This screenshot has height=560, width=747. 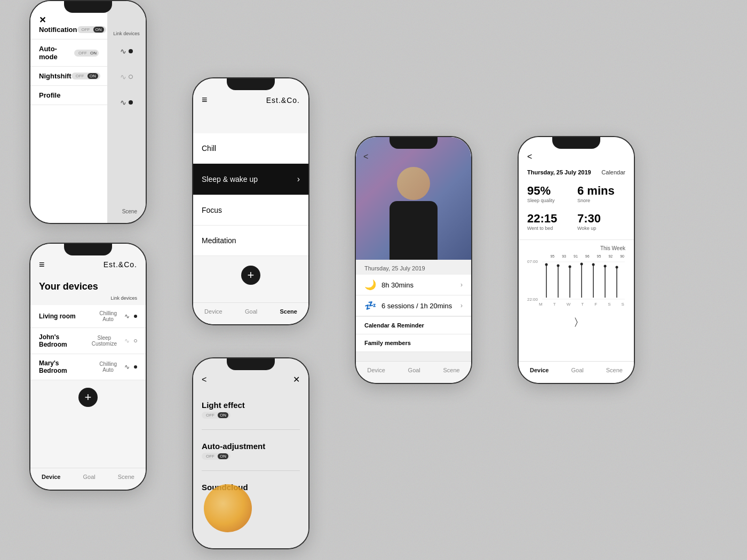 What do you see at coordinates (223, 457) in the screenshot?
I see `toggle-on: ON` at bounding box center [223, 457].